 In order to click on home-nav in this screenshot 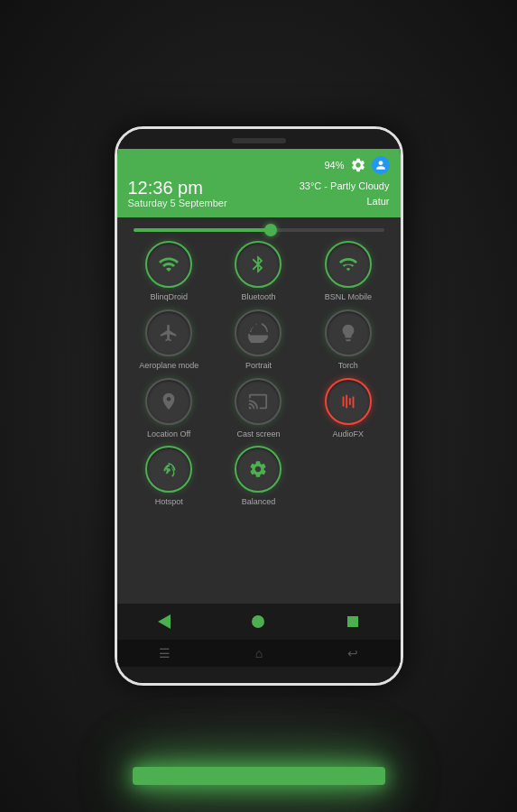, I will do `click(258, 622)`.